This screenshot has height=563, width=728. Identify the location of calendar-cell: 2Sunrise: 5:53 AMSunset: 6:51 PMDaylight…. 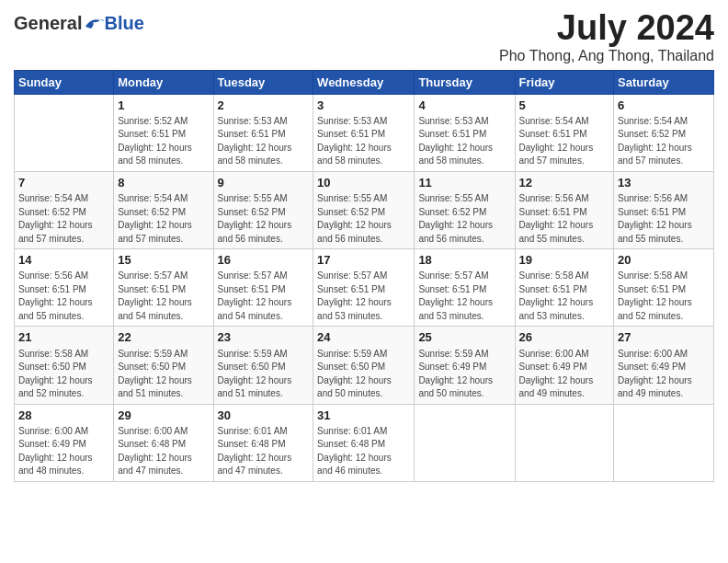
(263, 132).